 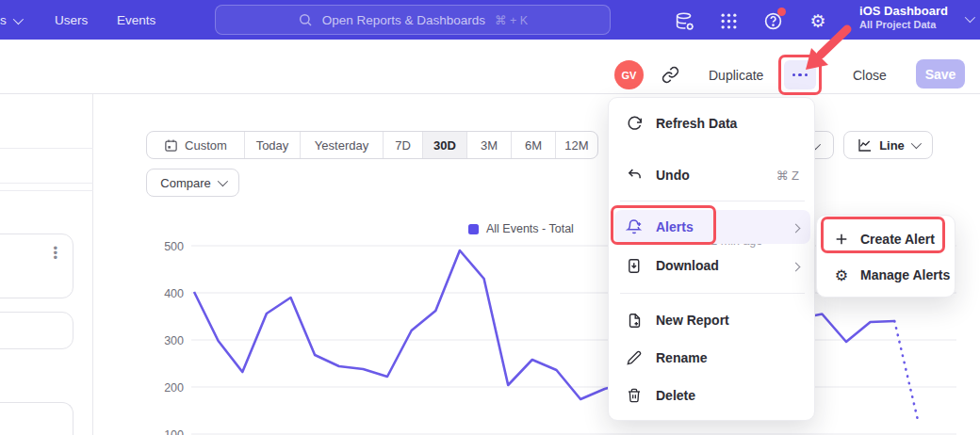 I want to click on menu-item-label: Refresh Data, so click(x=696, y=123).